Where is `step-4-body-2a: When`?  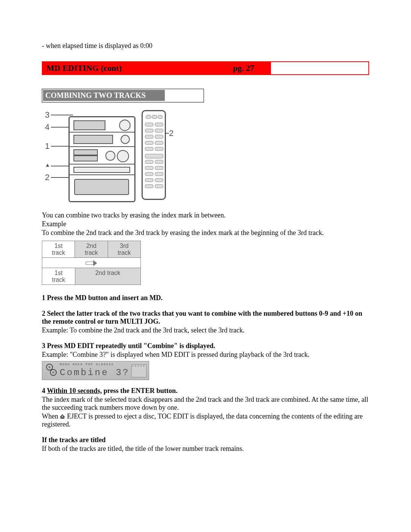
step-4-body-2a: When is located at coordinates (51, 416).